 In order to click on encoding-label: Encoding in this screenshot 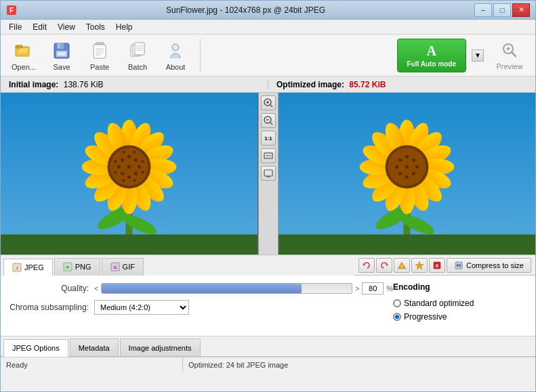, I will do `click(461, 287)`.